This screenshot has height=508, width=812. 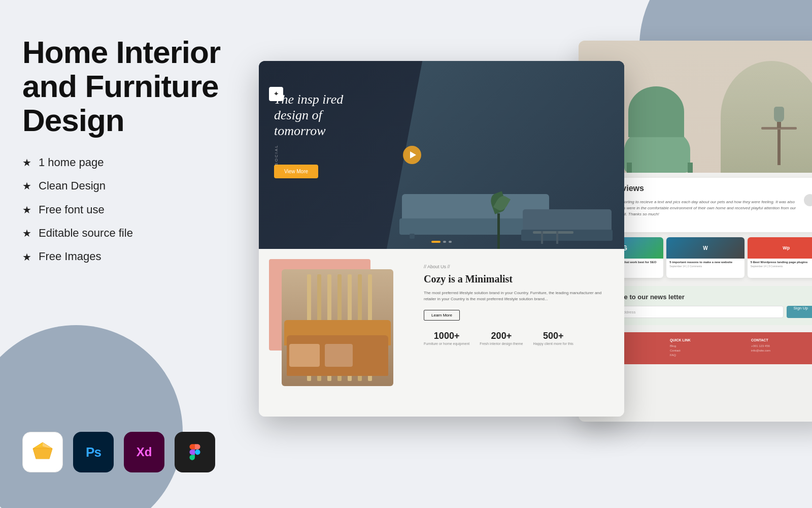 I want to click on cushion-left, so click(x=304, y=356).